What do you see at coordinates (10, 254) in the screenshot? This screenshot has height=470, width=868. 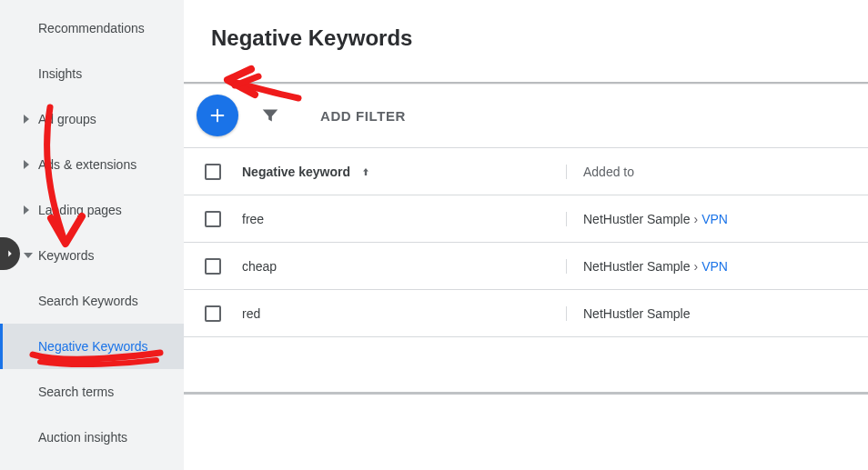 I see `chevron-right-icon` at bounding box center [10, 254].